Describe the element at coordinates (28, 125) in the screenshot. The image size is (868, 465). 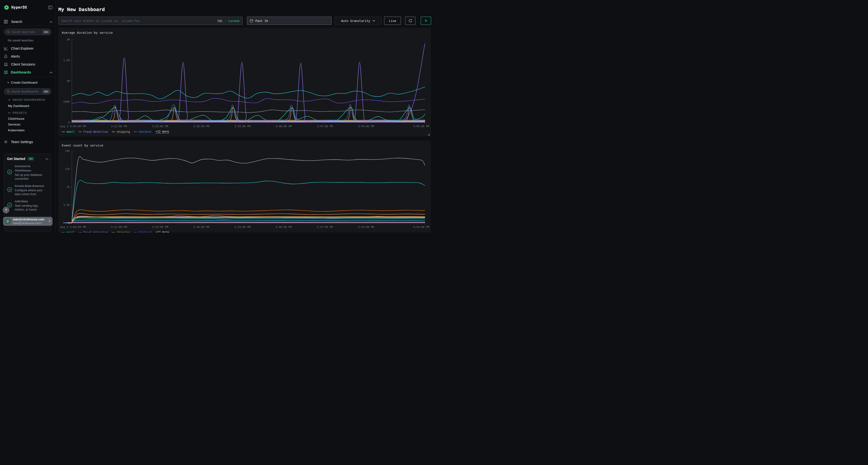
I see `sidebar-item-preset-services: Services` at that location.